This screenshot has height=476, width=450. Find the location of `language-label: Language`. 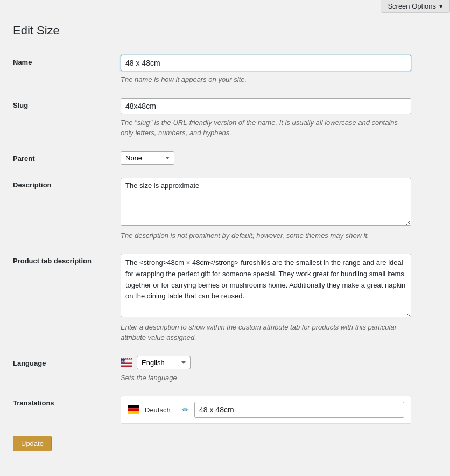

language-label: Language is located at coordinates (67, 369).